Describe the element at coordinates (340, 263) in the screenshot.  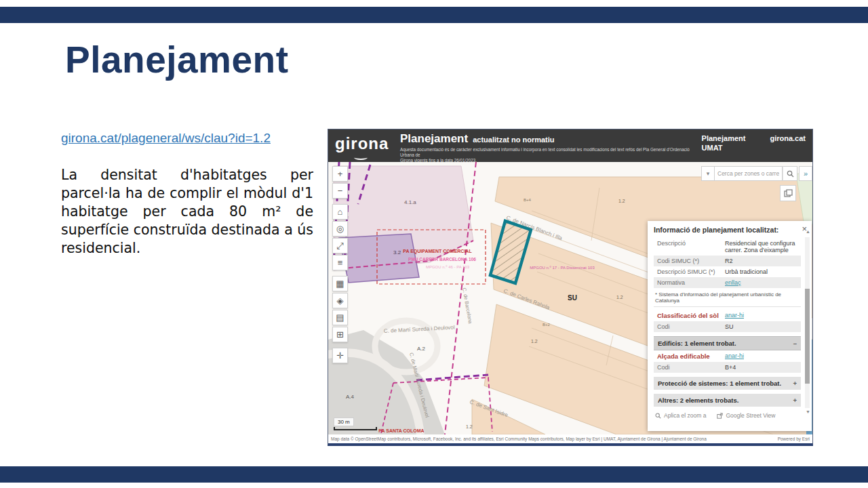
I see `legend-icon: ≡` at that location.